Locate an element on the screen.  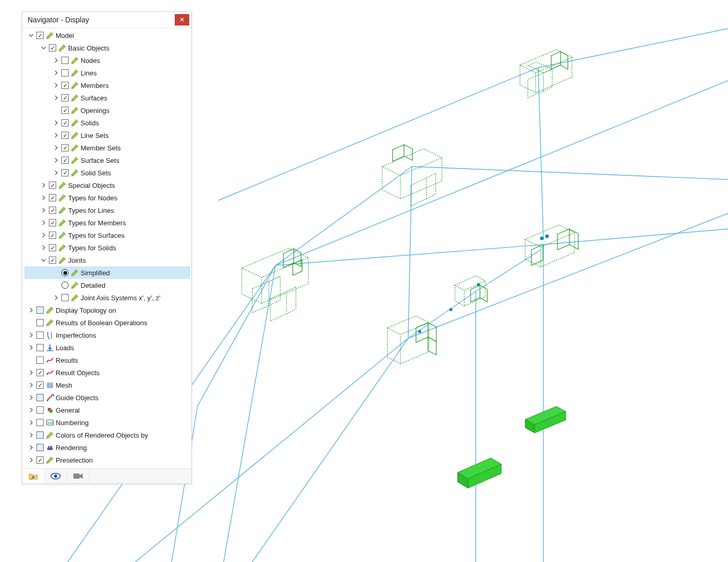
tree-row: ✓Preselection is located at coordinates (107, 460).